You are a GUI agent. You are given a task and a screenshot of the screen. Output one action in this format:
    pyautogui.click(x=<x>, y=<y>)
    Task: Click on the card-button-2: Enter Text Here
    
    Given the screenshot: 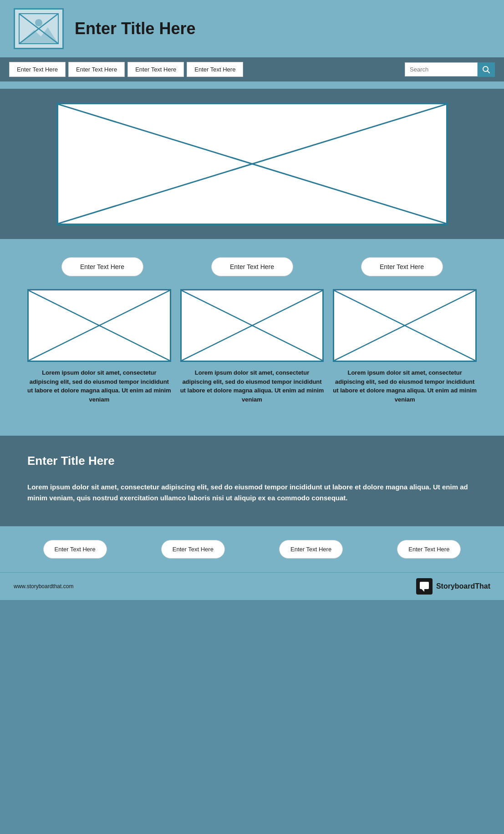 What is the action you would take?
    pyautogui.click(x=252, y=267)
    